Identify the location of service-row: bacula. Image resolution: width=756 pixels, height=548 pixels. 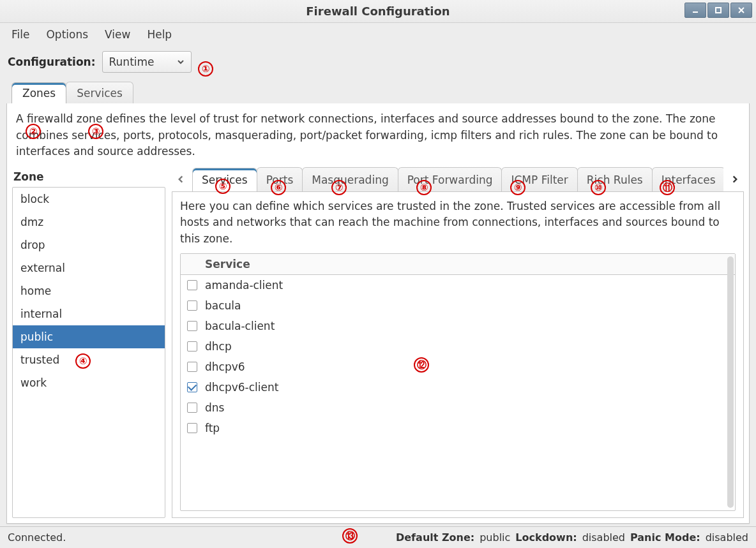
(458, 306).